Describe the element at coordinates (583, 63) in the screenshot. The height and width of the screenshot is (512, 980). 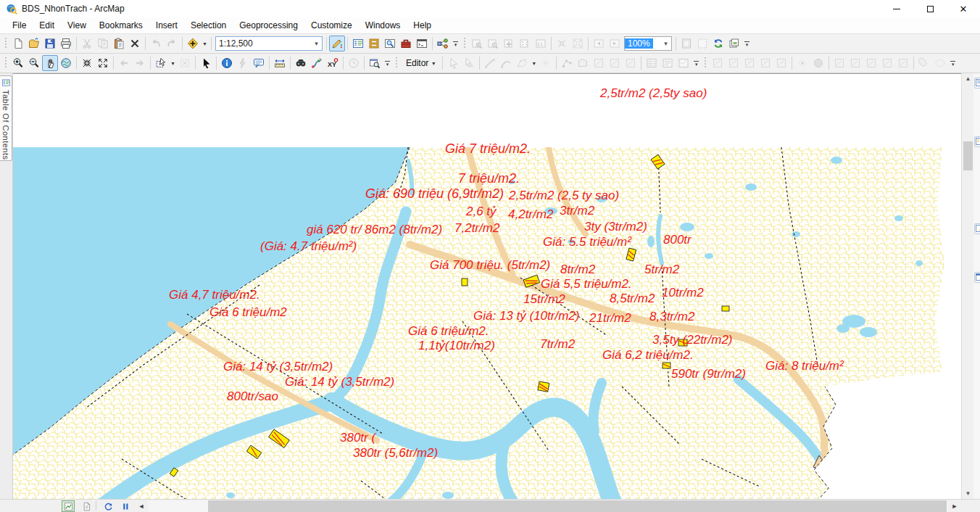
I see `reshape-feature-tool-icon` at that location.